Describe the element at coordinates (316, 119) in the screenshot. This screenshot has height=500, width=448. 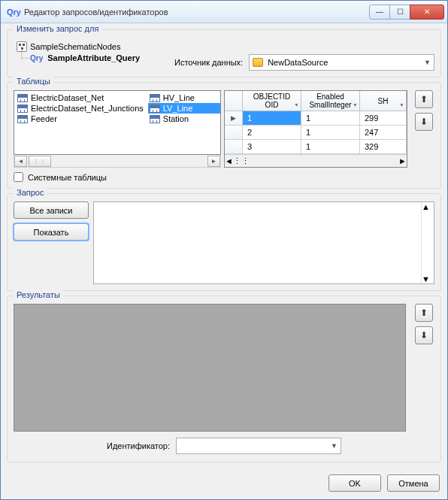
I see `table-row: ▶ 1 1 299` at that location.